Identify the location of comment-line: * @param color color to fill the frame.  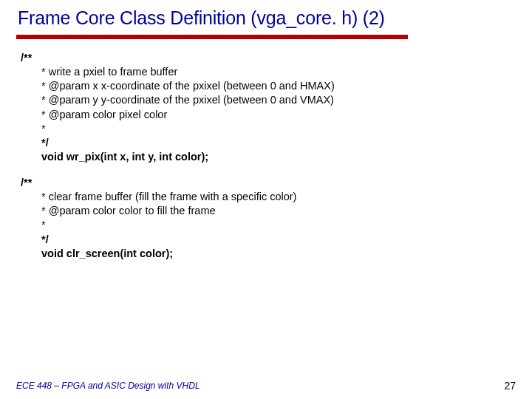
(266, 211).